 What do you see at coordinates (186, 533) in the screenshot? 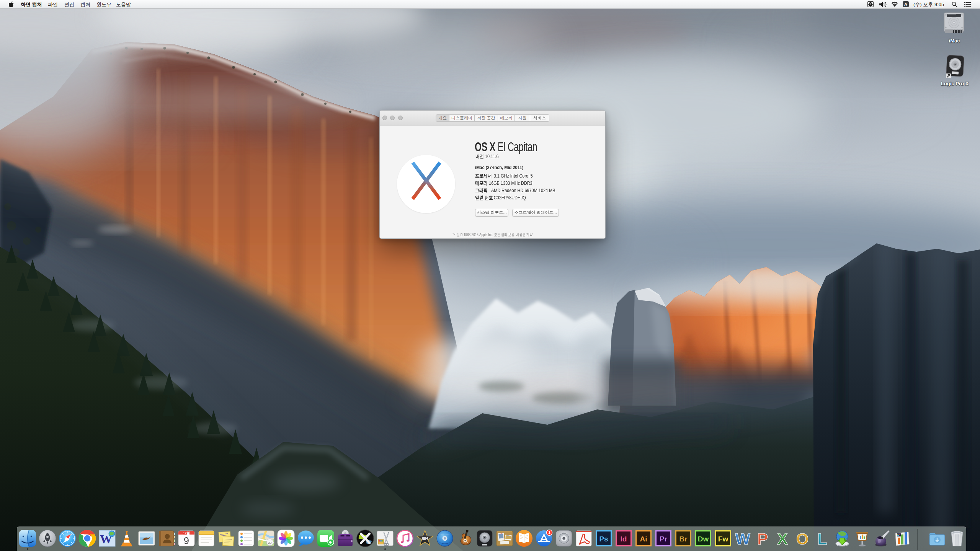
I see `svg-text: 12월` at bounding box center [186, 533].